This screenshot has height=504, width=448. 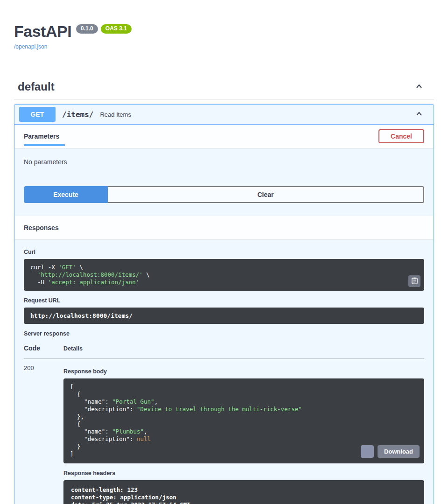 What do you see at coordinates (414, 281) in the screenshot?
I see `clipboard-icon` at bounding box center [414, 281].